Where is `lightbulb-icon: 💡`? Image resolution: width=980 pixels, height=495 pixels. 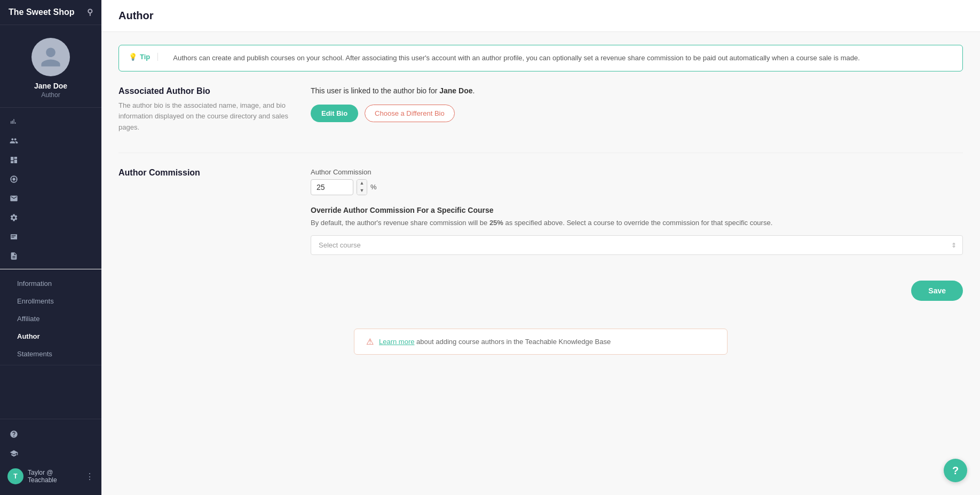
lightbulb-icon: 💡 is located at coordinates (133, 57).